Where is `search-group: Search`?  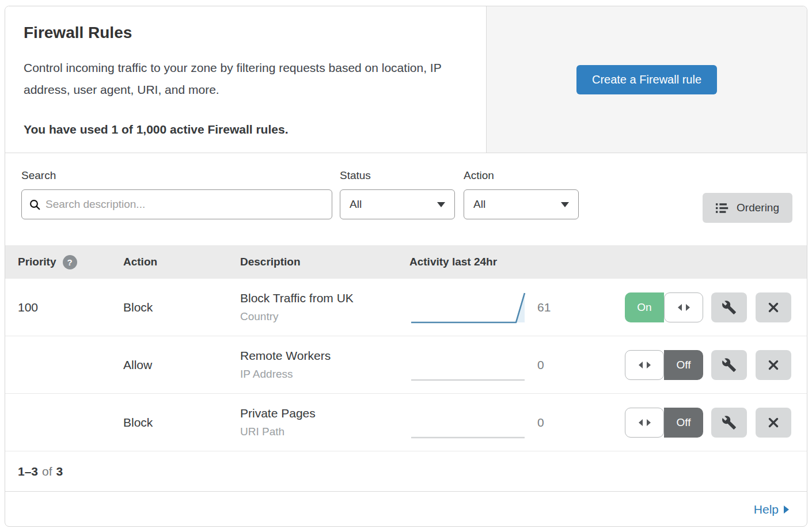 search-group: Search is located at coordinates (177, 207).